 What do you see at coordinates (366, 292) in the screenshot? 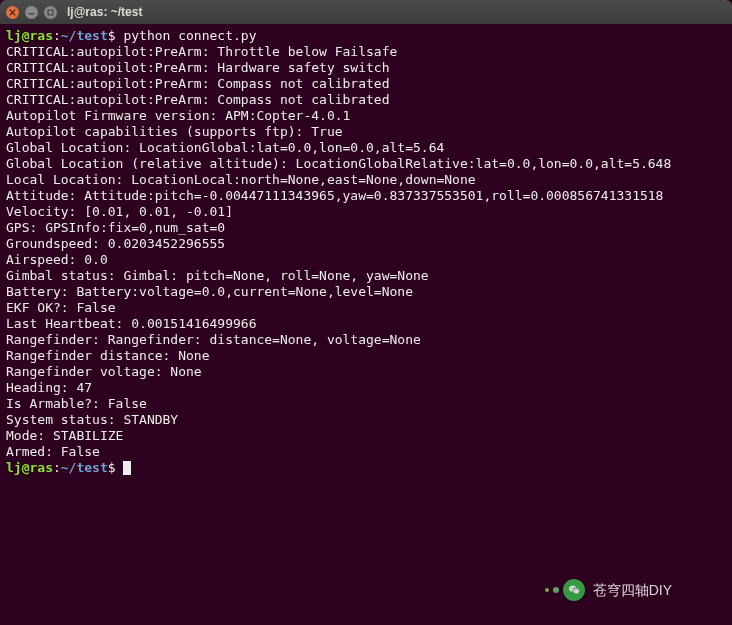
I see `output-line: Battery: Battery:voltage=0.0,current=Non…` at bounding box center [366, 292].